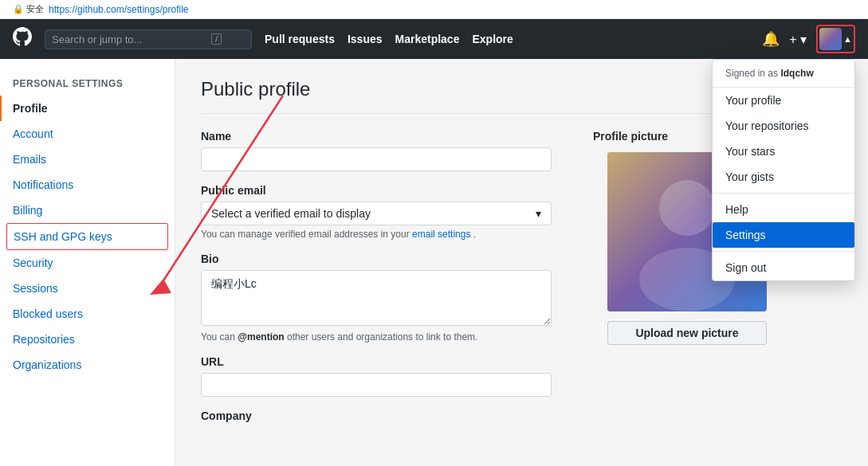  I want to click on bio-note-prefix: You can, so click(219, 337).